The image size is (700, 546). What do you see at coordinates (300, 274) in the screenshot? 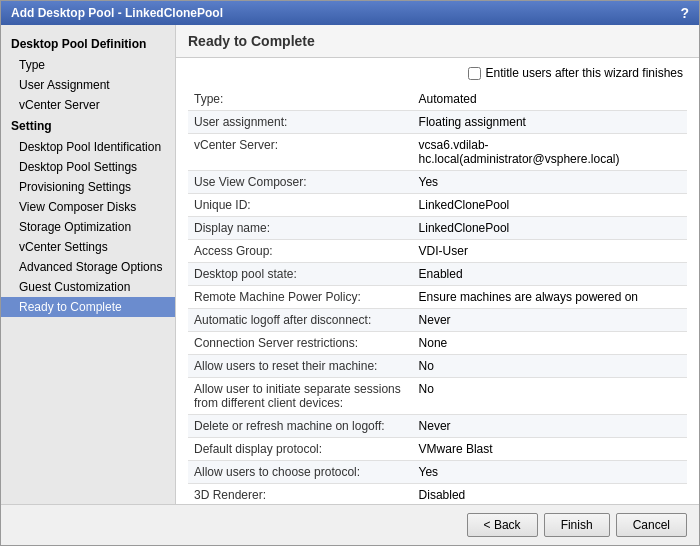
I see `table-cell-label: Desktop pool state:` at bounding box center [300, 274].